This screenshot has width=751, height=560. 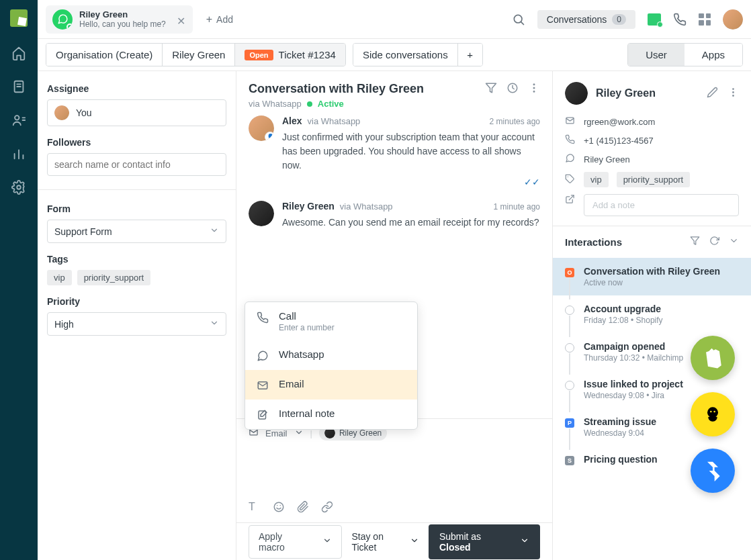 I want to click on tags-label: Tags, so click(x=137, y=259).